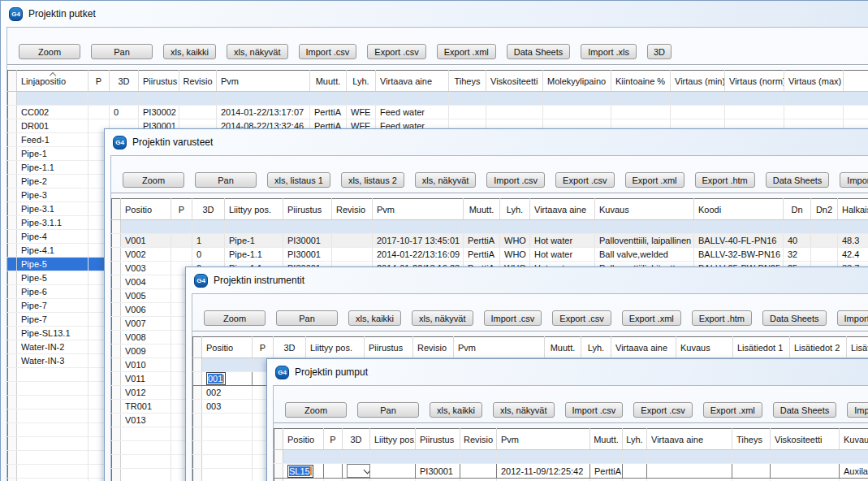  What do you see at coordinates (373, 180) in the screenshot?
I see `toolbar-button-xls-listaus-2: xls, listaus 2` at bounding box center [373, 180].